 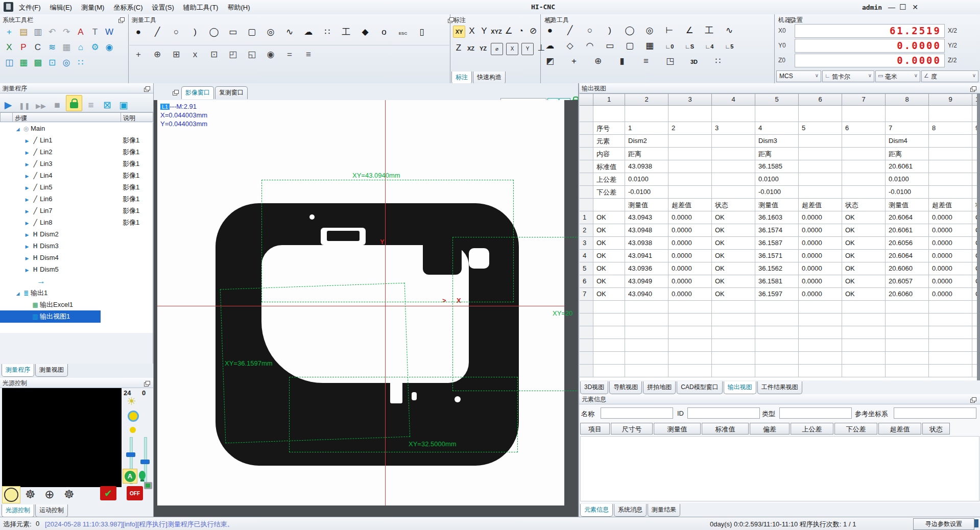 What do you see at coordinates (18, 294) in the screenshot?
I see `expander-open-icon: ◢` at bounding box center [18, 294].